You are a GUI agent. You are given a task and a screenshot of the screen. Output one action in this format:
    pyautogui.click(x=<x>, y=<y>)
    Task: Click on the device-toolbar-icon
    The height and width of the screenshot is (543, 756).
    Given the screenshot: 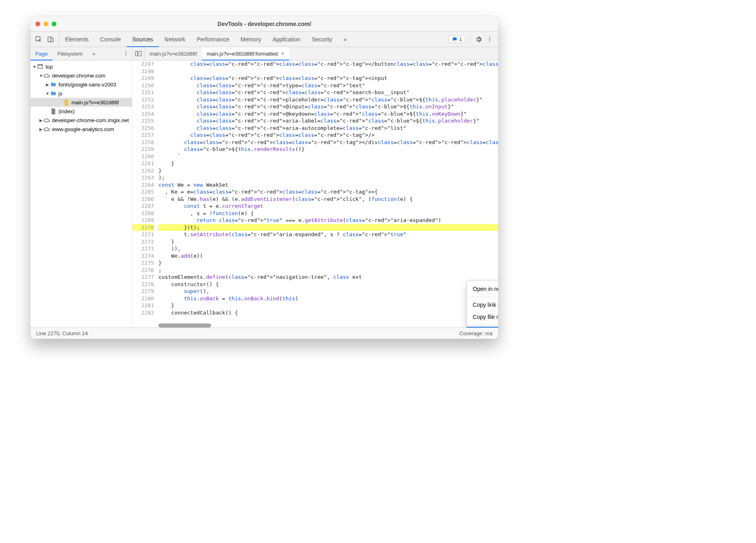 What is the action you would take?
    pyautogui.click(x=51, y=39)
    